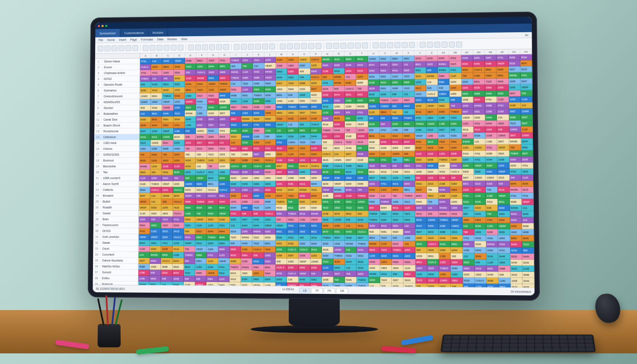 The image size is (637, 364). Describe the element at coordinates (117, 131) in the screenshot. I see `row-header: 13Rockshome` at that location.